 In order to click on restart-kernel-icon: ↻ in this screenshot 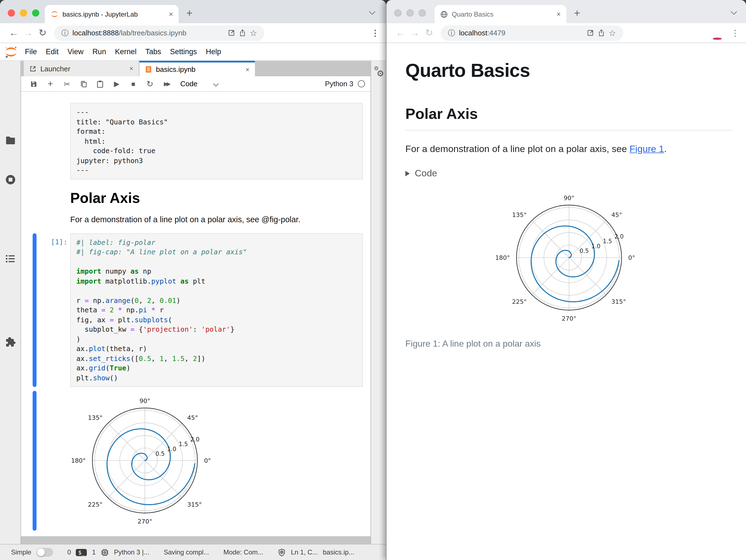, I will do `click(150, 84)`.